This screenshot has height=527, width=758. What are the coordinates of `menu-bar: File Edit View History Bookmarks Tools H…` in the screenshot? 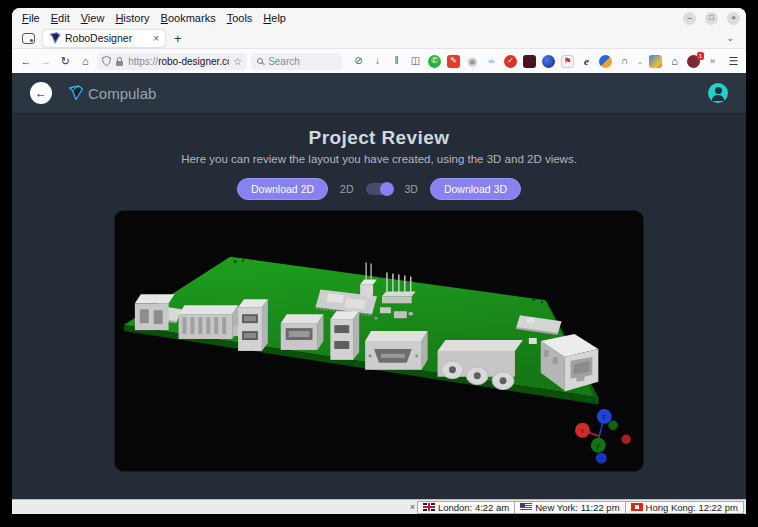 It's located at (379, 18).